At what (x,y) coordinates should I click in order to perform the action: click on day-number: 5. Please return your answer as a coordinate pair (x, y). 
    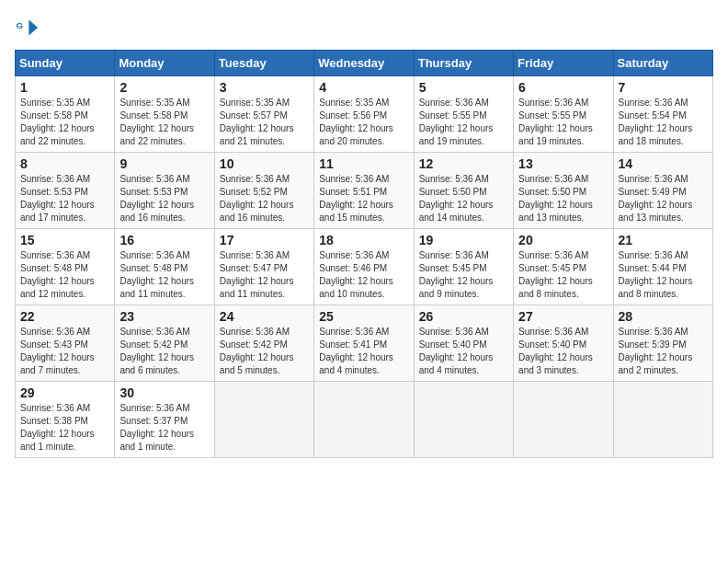
    Looking at the image, I should click on (463, 87).